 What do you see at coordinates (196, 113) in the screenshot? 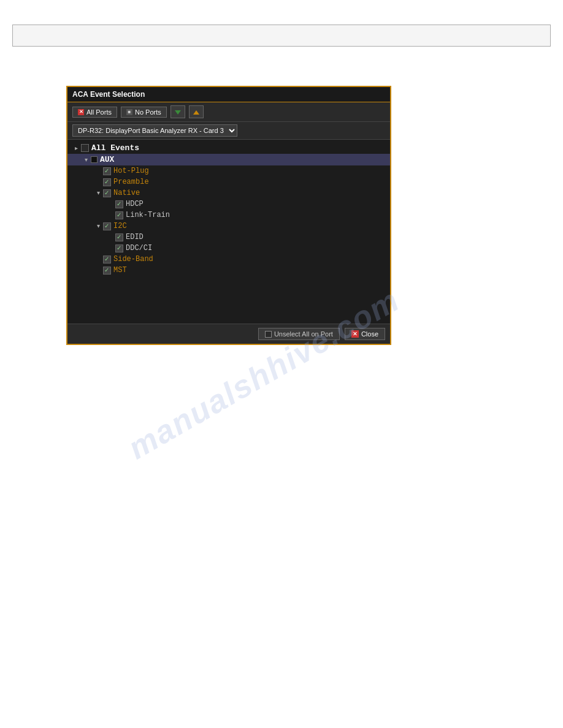
I see `arrow-up-icon` at bounding box center [196, 113].